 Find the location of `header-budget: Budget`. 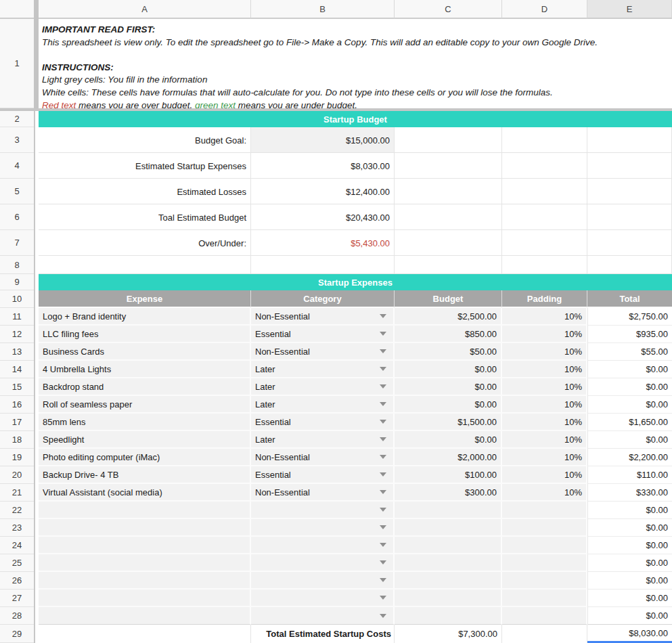

header-budget: Budget is located at coordinates (448, 299).